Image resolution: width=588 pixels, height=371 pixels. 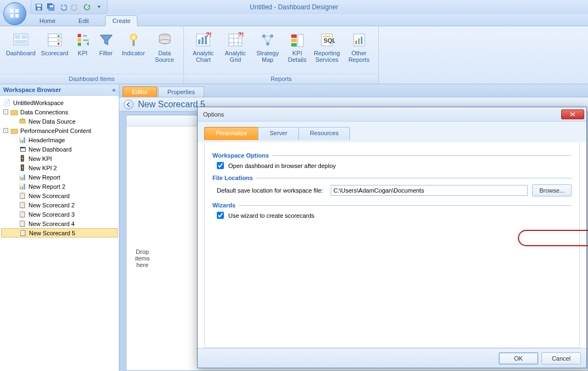 What do you see at coordinates (59, 90) in the screenshot?
I see `workspace-browser-header: Workspace Browser «` at bounding box center [59, 90].